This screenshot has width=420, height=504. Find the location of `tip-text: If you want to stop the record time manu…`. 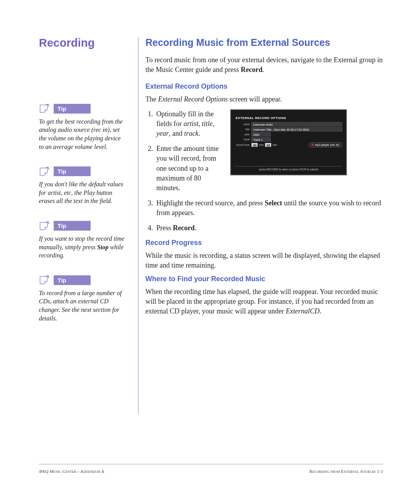

tip-text: If you want to stop the record time manu… is located at coordinates (86, 247).